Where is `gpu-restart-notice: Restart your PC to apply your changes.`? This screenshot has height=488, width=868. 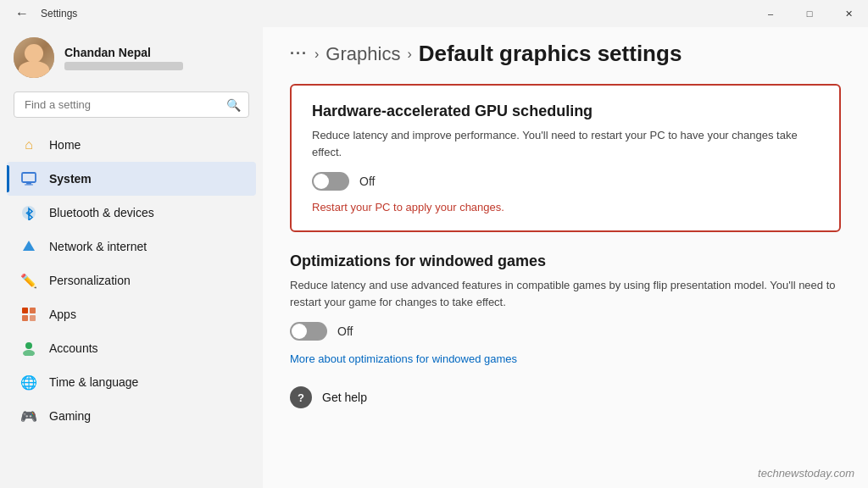
gpu-restart-notice: Restart your PC to apply your changes. is located at coordinates (565, 207).